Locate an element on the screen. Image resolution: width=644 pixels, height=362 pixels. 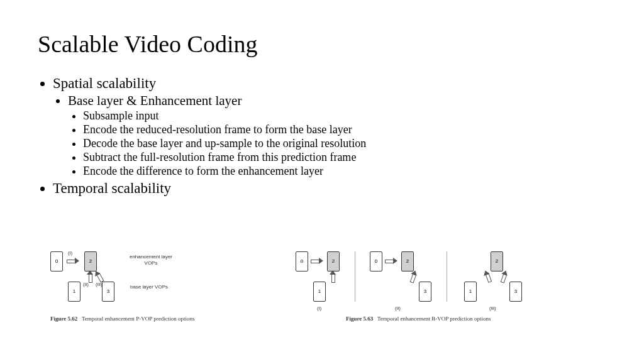
caption-text: Temporal enhancement P-VOP prediction op… is located at coordinates (138, 319).